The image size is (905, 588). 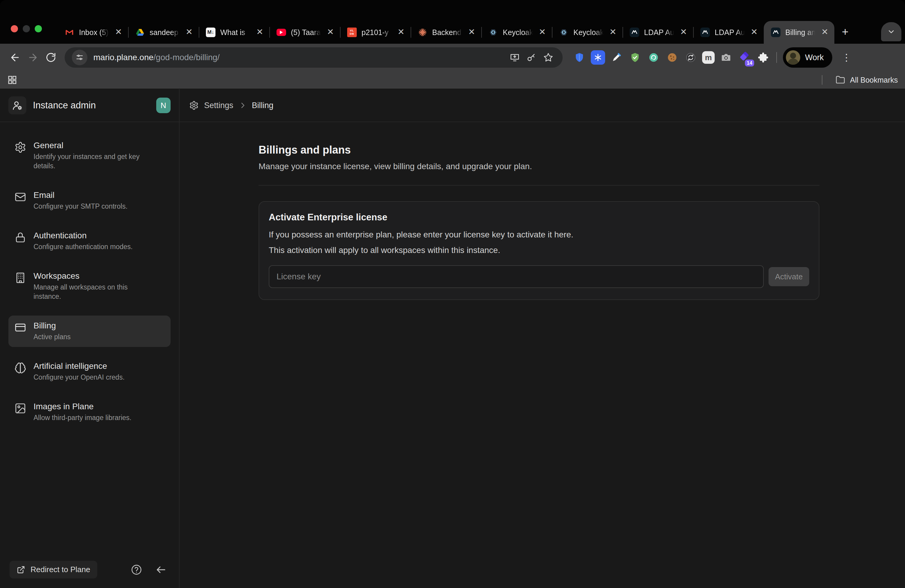 I want to click on site-settings-icon, so click(x=80, y=58).